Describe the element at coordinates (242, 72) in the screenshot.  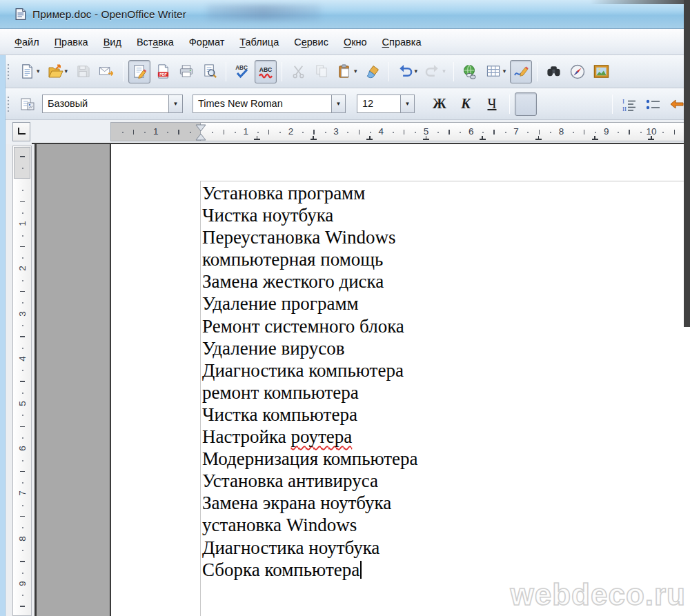
I see `spellcheck-button: ABC` at that location.